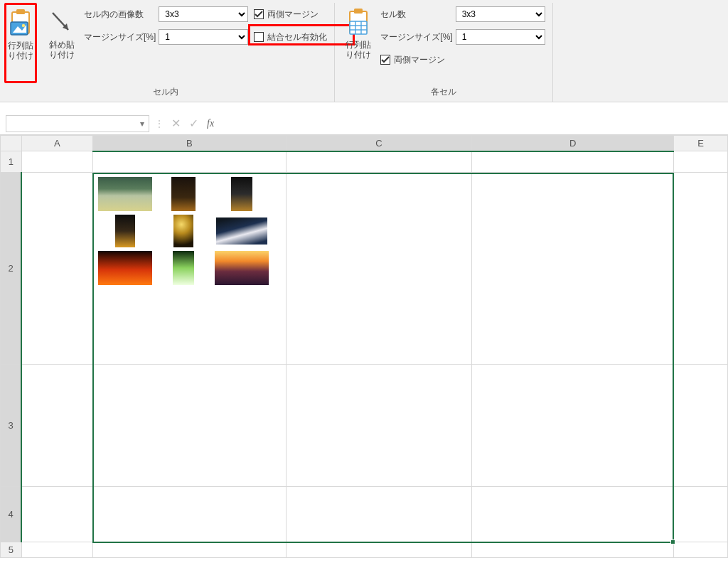 The width and height of the screenshot is (728, 580). Describe the element at coordinates (701, 144) in the screenshot. I see `col-header-E: E` at that location.